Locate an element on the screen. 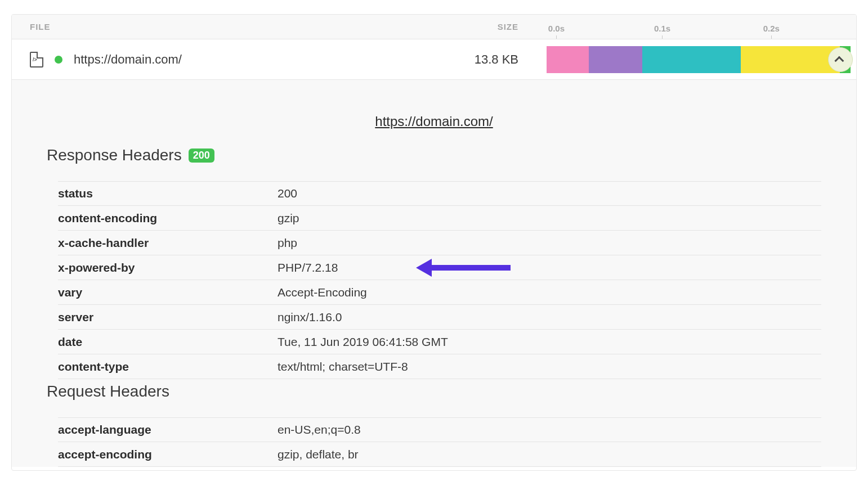 The width and height of the screenshot is (868, 486). table-header: FILE SIZE 0.0s0.1s0.2s is located at coordinates (434, 27).